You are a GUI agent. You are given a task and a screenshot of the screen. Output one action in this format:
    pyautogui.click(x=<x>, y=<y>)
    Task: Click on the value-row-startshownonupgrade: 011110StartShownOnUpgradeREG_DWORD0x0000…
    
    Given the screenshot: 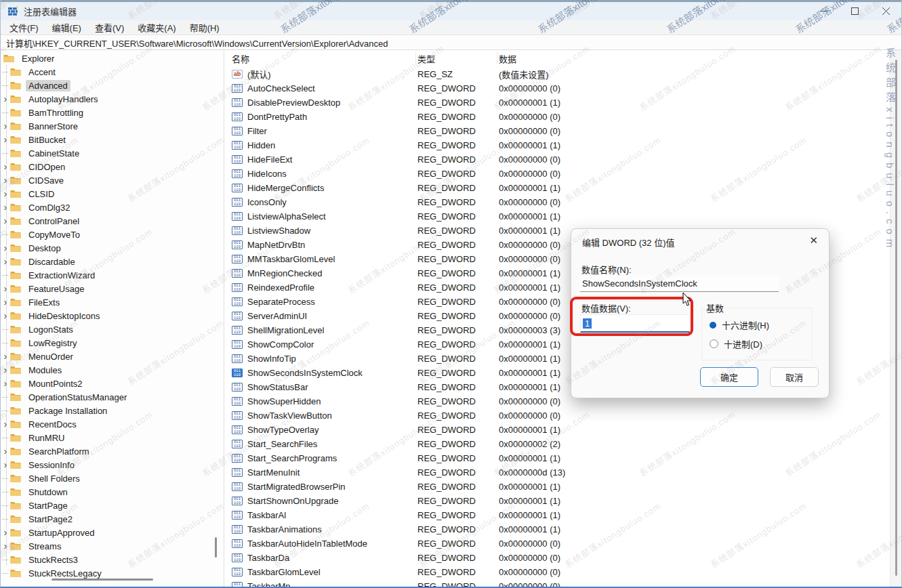 What is the action you would take?
    pyautogui.click(x=564, y=501)
    